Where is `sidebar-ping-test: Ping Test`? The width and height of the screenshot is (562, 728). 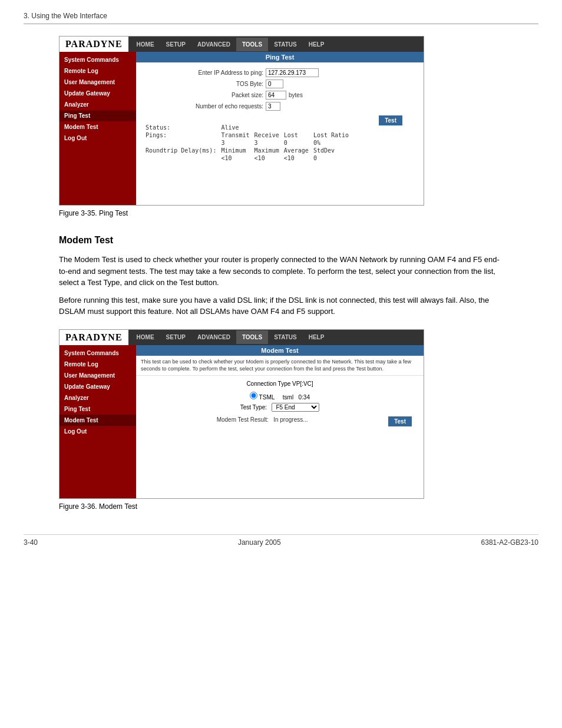 sidebar-ping-test: Ping Test is located at coordinates (98, 115).